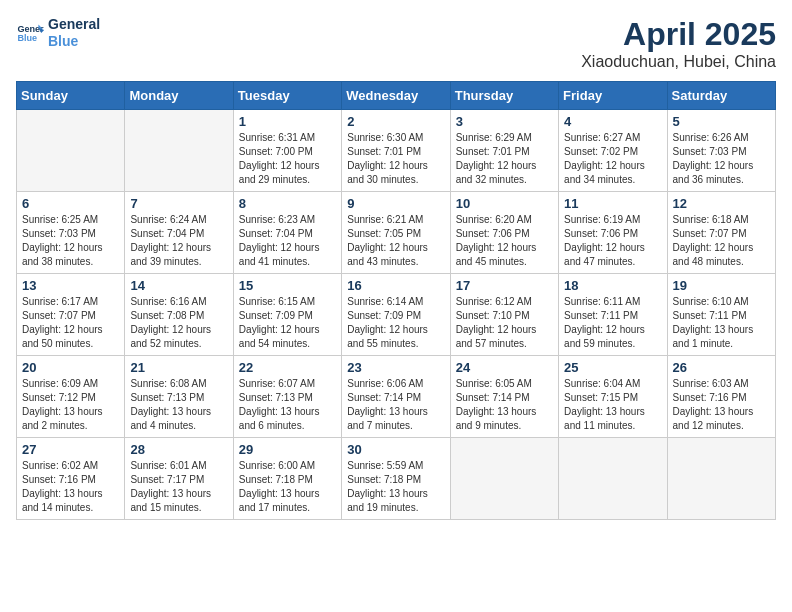 This screenshot has width=792, height=612. What do you see at coordinates (396, 286) in the screenshot?
I see `day-number: 16` at bounding box center [396, 286].